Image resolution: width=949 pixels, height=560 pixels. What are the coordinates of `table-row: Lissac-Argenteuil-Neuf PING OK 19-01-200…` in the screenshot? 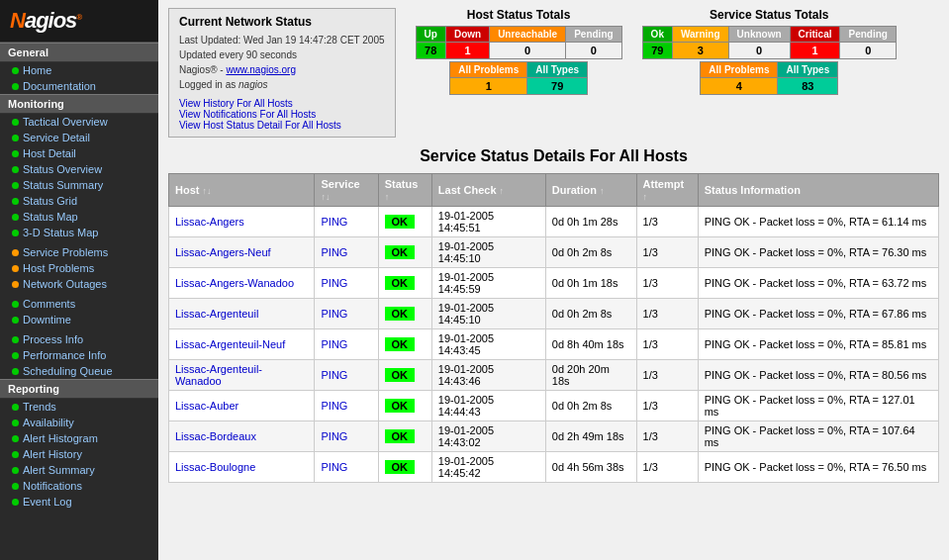 It's located at (554, 344).